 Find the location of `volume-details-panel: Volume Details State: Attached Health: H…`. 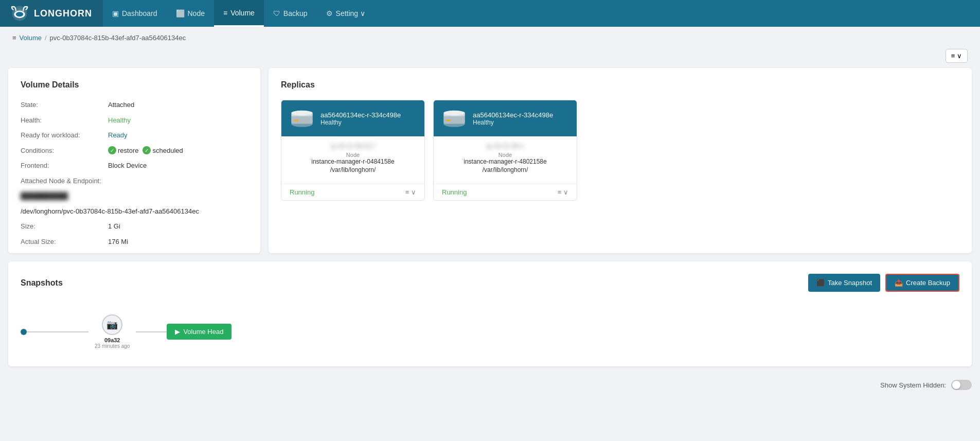

volume-details-panel: Volume Details State: Attached Health: H… is located at coordinates (134, 161).